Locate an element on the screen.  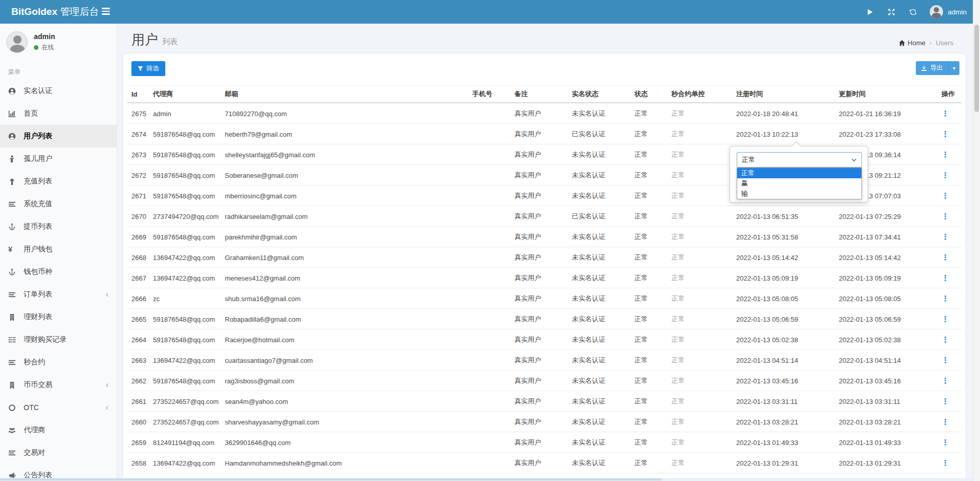
fullscreen-icon is located at coordinates (891, 12).